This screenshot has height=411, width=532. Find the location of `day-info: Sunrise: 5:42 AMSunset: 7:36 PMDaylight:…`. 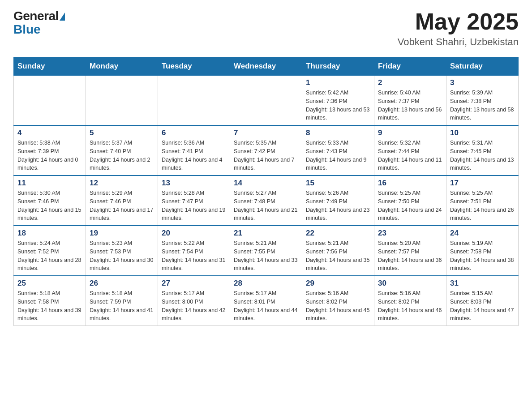

day-info: Sunrise: 5:42 AMSunset: 7:36 PMDaylight:… is located at coordinates (338, 106).